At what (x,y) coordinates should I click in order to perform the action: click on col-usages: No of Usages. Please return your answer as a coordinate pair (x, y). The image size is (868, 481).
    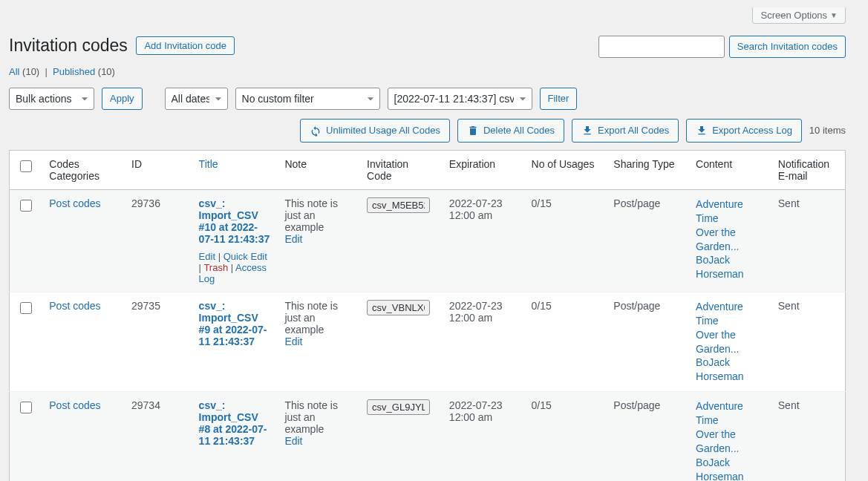
    Looking at the image, I should click on (566, 169).